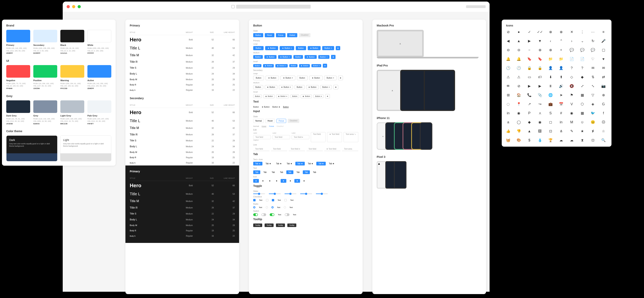 The height and width of the screenshot is (298, 644). I want to click on line-field: ★ Text field, so click(332, 149).